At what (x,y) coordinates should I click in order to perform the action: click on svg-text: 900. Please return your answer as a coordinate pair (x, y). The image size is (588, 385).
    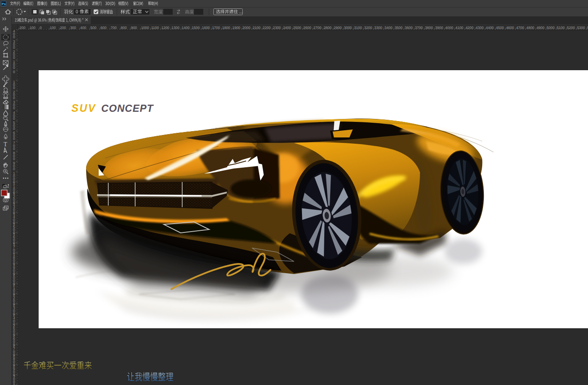
    Looking at the image, I should click on (134, 28).